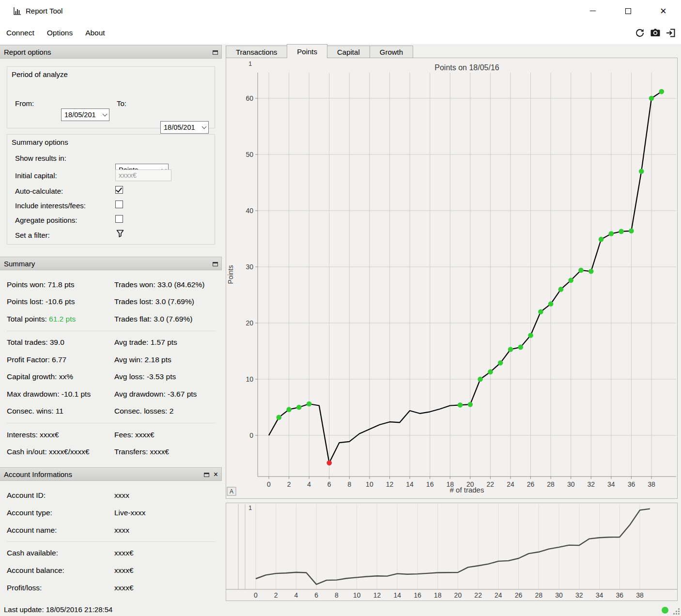 The width and height of the screenshot is (681, 616). I want to click on camera-icon, so click(655, 33).